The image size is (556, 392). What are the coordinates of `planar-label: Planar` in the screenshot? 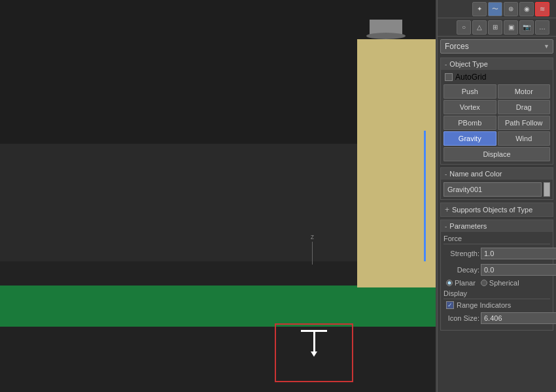 It's located at (465, 283).